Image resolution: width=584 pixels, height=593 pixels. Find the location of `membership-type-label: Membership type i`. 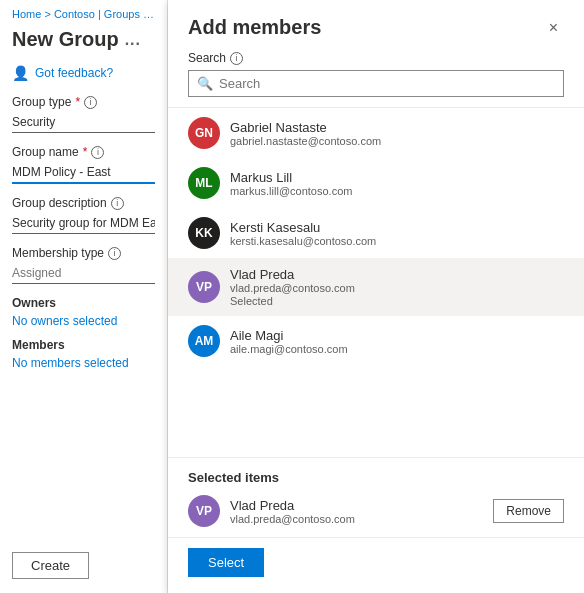

membership-type-label: Membership type i is located at coordinates (84, 253).